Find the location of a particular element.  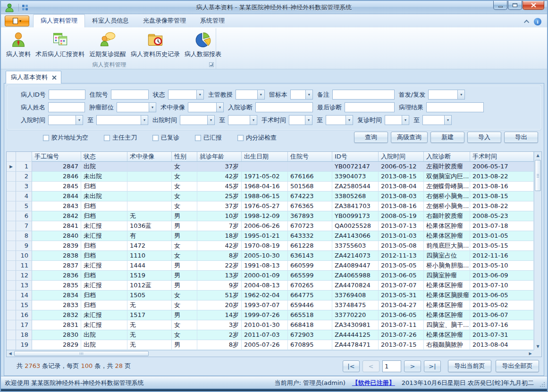

postop-report-button: 术后病人汇报资料 is located at coordinates (60, 44).